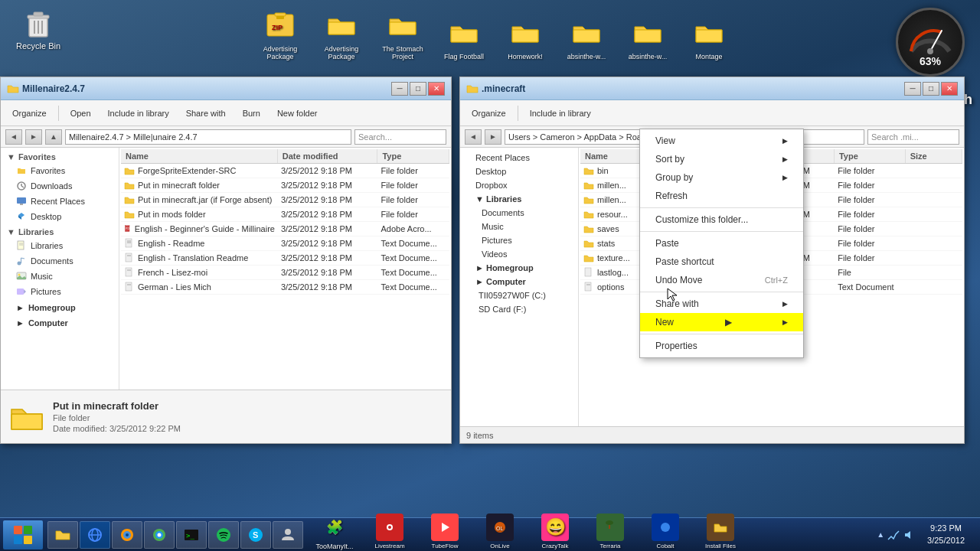 The width and height of the screenshot is (980, 551). I want to click on file-row-left-6: English - Translation Readme 3/25/2012 9…, so click(285, 259).